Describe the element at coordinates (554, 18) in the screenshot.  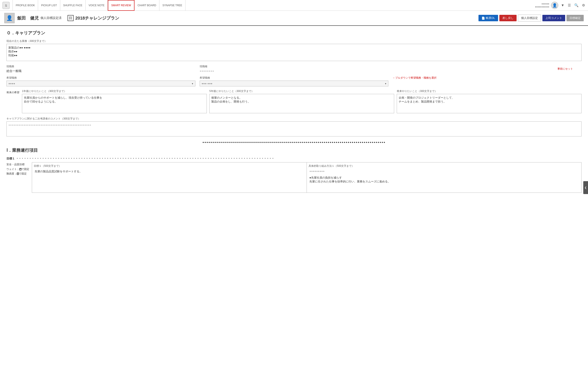
I see `boss-comment-button: 上司コメント` at that location.